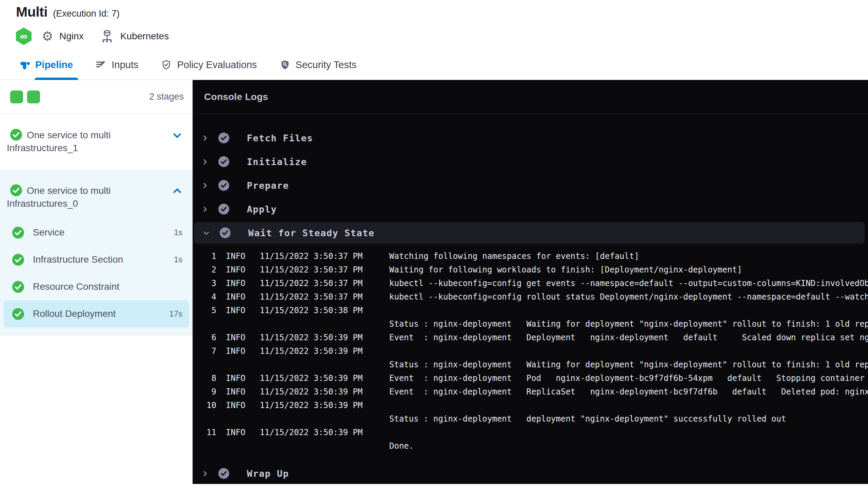 Image resolution: width=868 pixels, height=488 pixels. What do you see at coordinates (144, 36) in the screenshot?
I see `infrastructure-name: Kubernetes` at bounding box center [144, 36].